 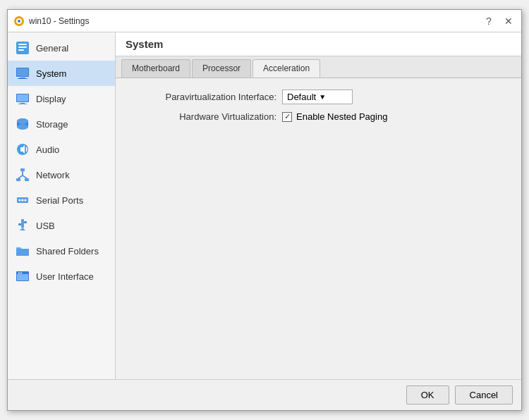 I want to click on sidebar-item-storage: Storage, so click(x=61, y=124).